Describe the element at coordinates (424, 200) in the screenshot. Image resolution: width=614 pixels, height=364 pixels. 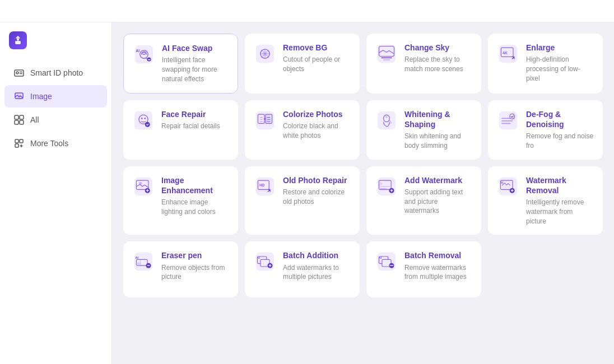
I see `card-add-watermark: AI Add Watermark Support adding text and…` at that location.